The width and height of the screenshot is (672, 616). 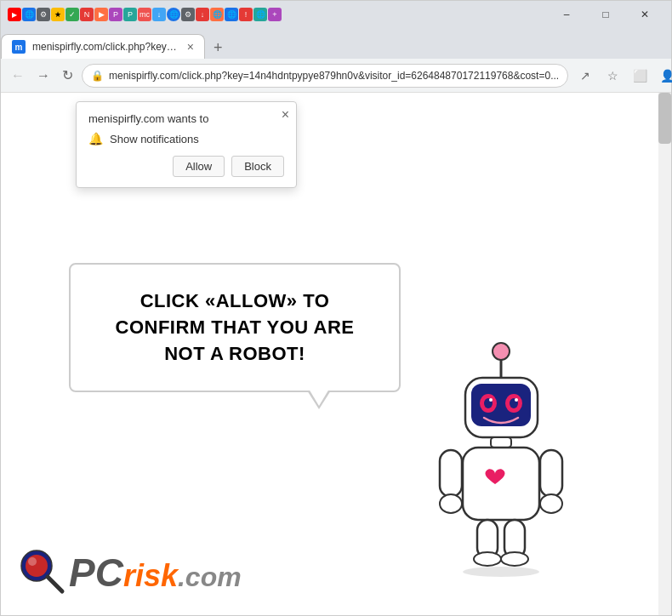 What do you see at coordinates (97, 76) in the screenshot?
I see `lock-icon: 🔒` at bounding box center [97, 76].